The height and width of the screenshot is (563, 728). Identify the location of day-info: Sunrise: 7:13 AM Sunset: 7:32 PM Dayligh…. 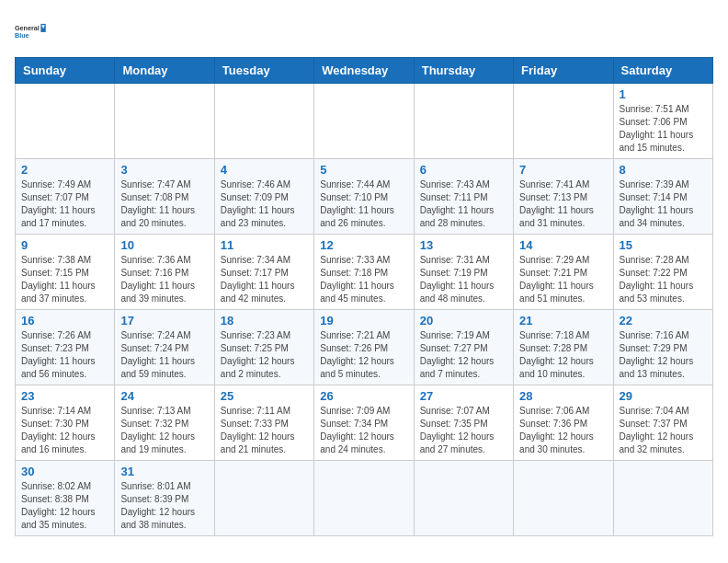
(164, 431).